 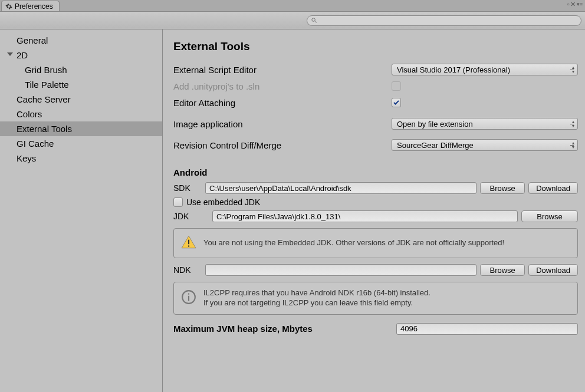 I want to click on sidebar-item-general: General, so click(x=81, y=40).